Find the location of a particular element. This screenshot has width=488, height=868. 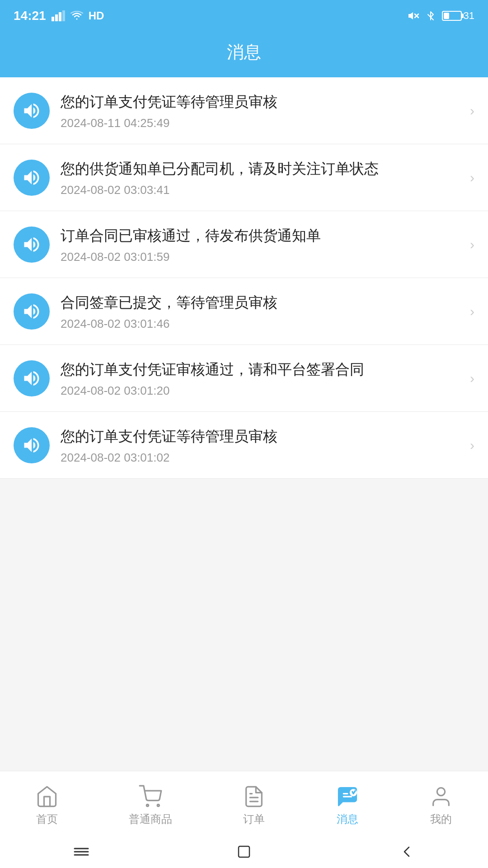

hd-badge: HD is located at coordinates (97, 16).